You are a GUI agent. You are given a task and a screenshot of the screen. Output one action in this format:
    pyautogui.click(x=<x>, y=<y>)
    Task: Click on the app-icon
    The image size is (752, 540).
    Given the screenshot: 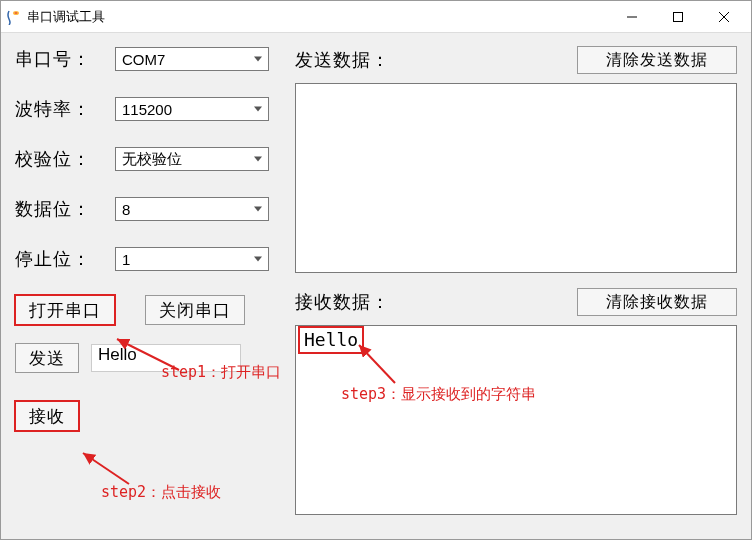 What is the action you would take?
    pyautogui.click(x=13, y=17)
    